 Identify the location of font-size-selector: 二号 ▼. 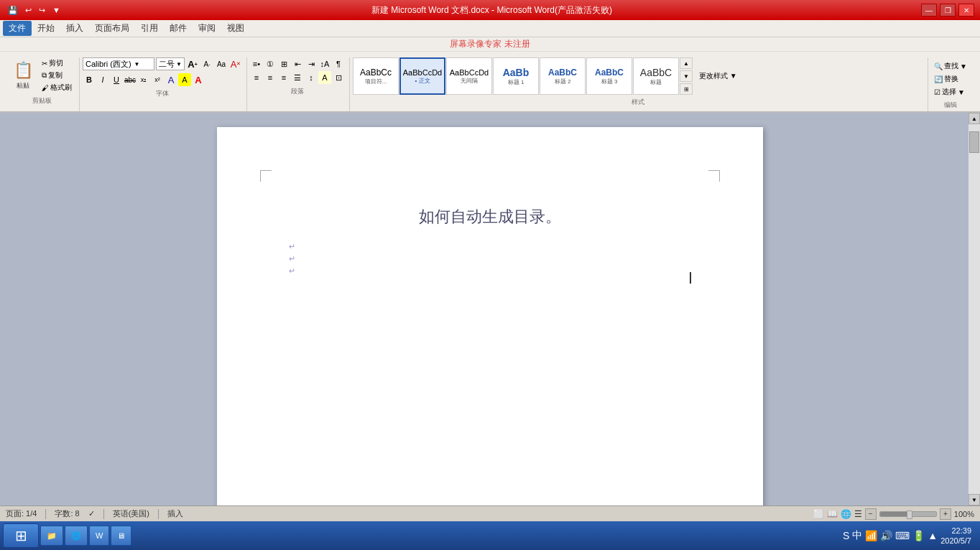
(170, 64).